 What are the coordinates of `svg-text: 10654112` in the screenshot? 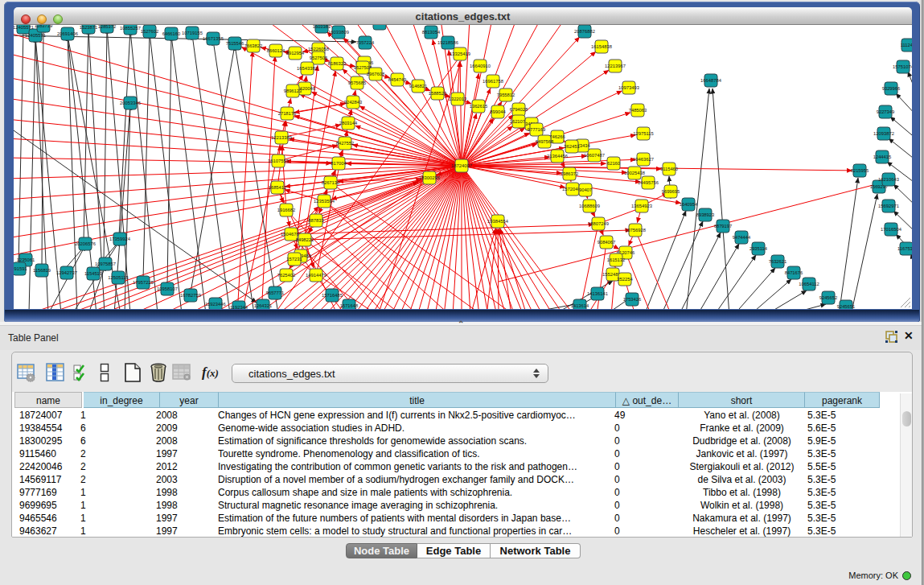 It's located at (809, 284).